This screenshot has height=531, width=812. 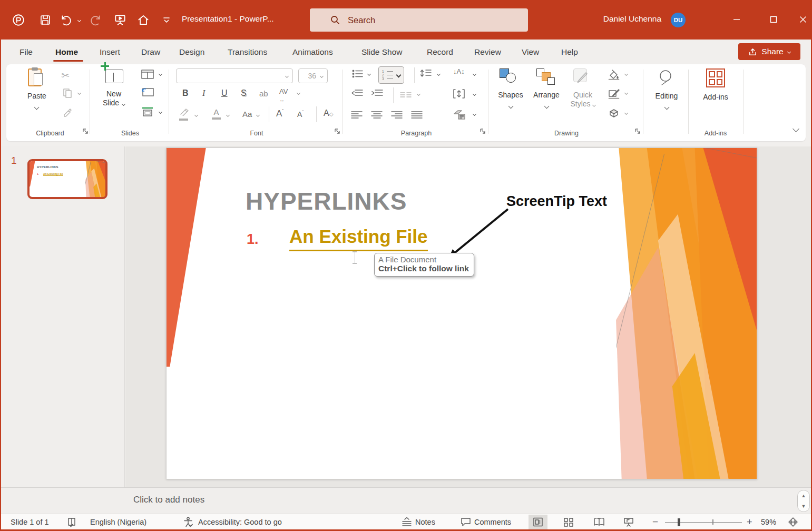 What do you see at coordinates (679, 523) in the screenshot?
I see `zoom-slider-thumb` at bounding box center [679, 523].